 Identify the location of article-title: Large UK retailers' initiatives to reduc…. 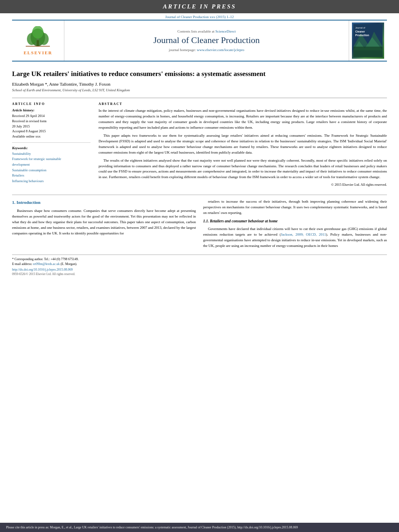
(200, 74).